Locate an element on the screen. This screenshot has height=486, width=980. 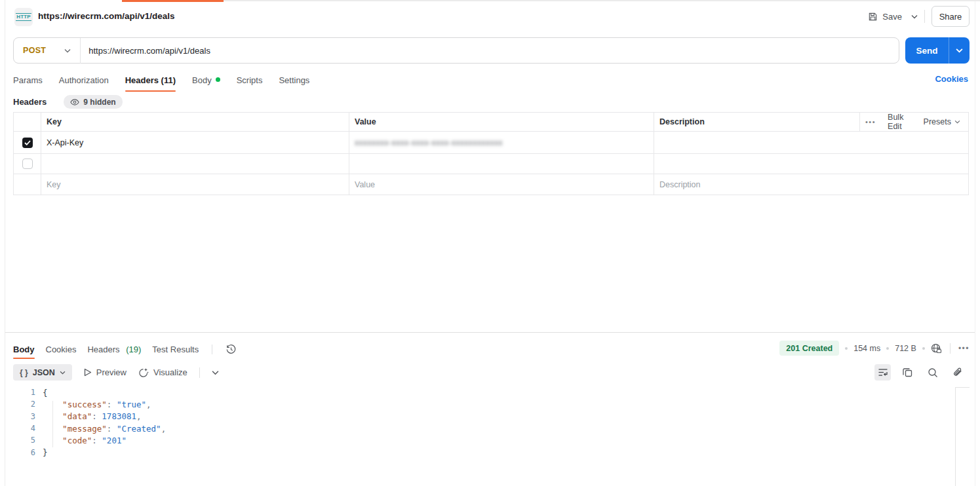
line-content: { is located at coordinates (45, 393).